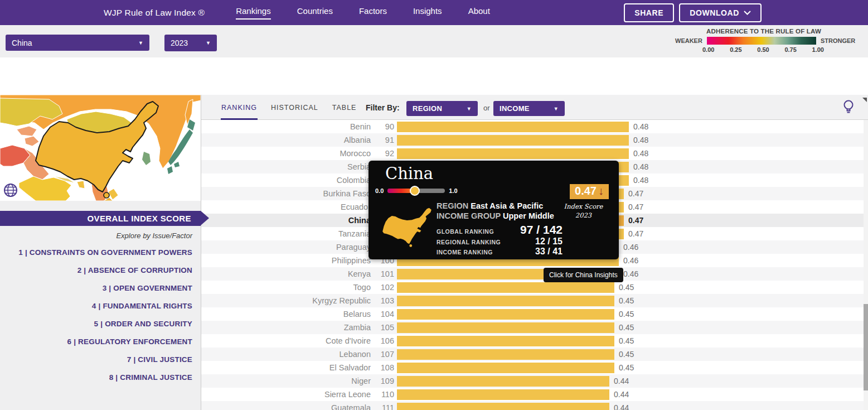  I want to click on insights-tooltip: Click for China Insights, so click(583, 275).